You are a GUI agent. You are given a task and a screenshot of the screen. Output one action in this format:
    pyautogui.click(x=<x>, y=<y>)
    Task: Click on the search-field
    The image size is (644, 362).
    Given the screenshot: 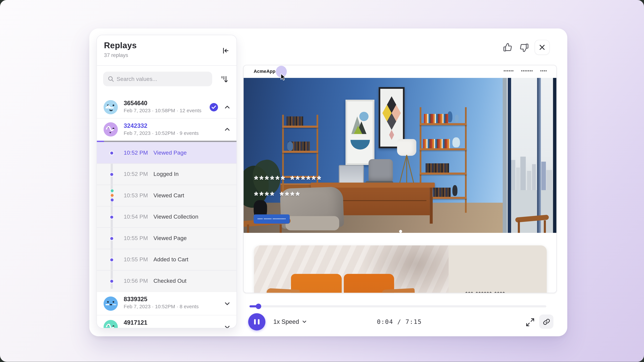 What is the action you would take?
    pyautogui.click(x=158, y=79)
    